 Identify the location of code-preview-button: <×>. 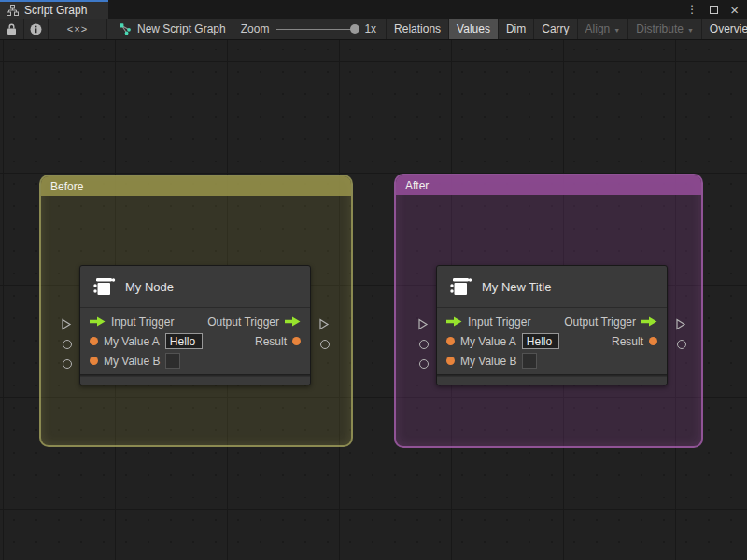
(78, 29).